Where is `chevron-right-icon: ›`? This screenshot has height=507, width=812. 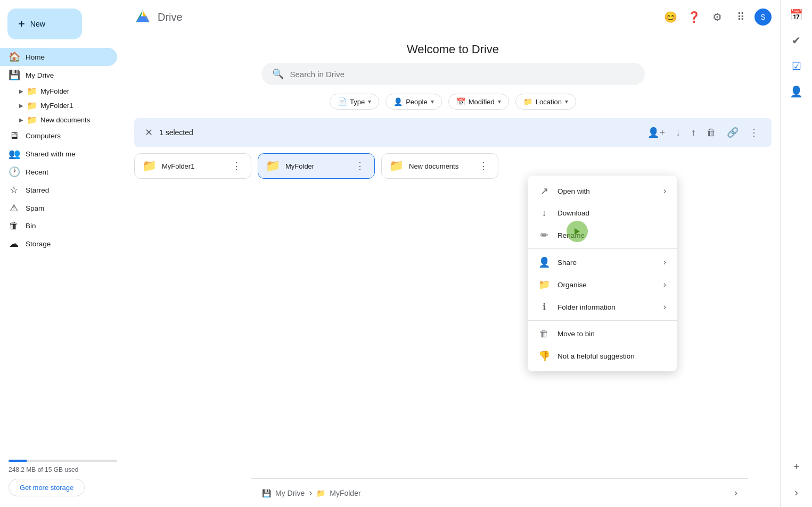 chevron-right-icon: › is located at coordinates (797, 493).